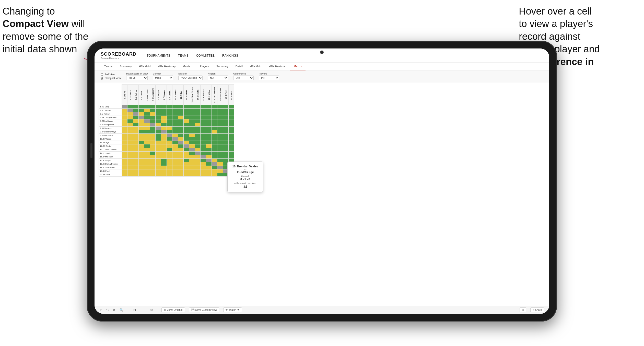 The image size is (644, 346). Describe the element at coordinates (239, 67) in the screenshot. I see `tab-detail: Detail` at that location.